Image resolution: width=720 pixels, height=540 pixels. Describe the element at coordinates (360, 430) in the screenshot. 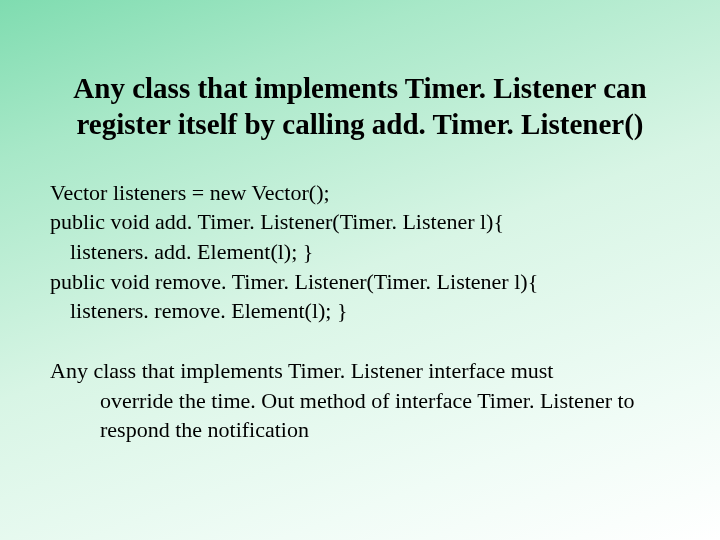

I see `note-line-3: respond the notification` at that location.